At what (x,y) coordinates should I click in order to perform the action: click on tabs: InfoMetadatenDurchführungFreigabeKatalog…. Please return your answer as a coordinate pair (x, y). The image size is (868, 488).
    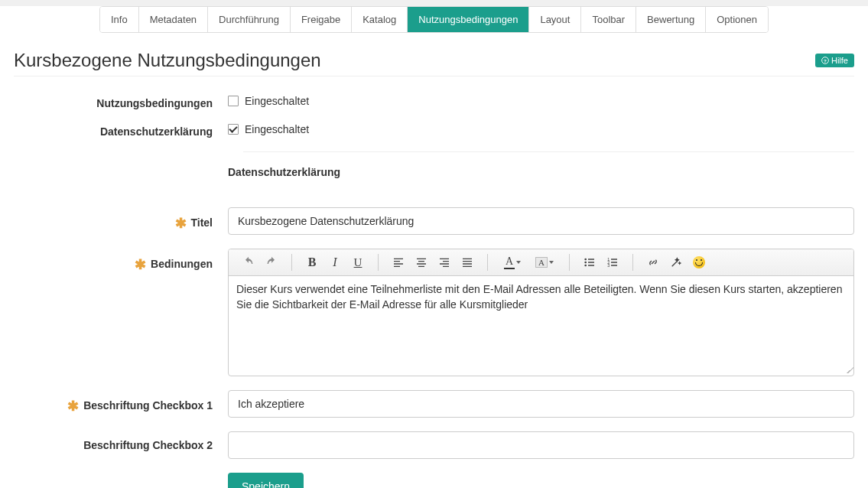
    Looking at the image, I should click on (434, 20).